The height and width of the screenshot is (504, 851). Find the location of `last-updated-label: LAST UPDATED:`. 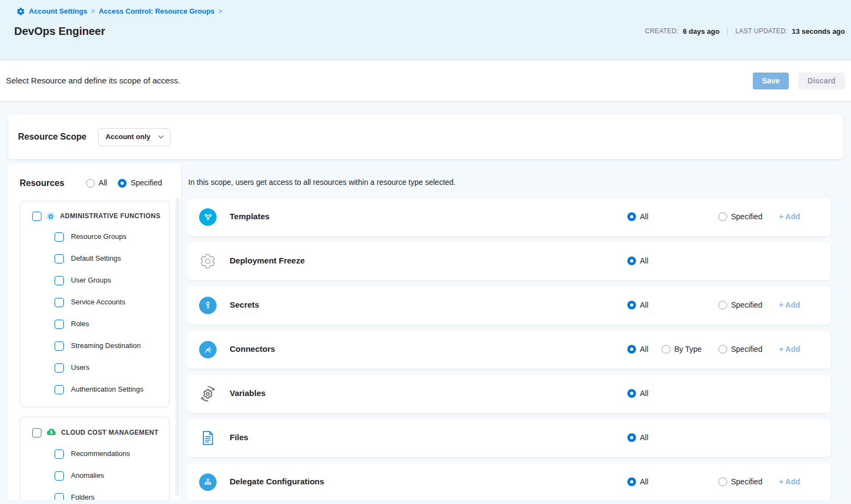

last-updated-label: LAST UPDATED: is located at coordinates (762, 32).